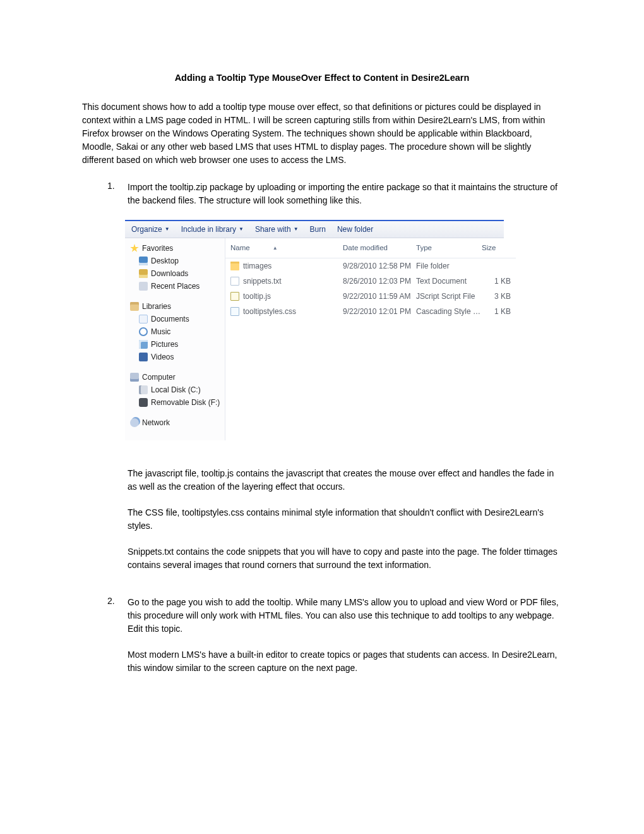  What do you see at coordinates (175, 377) in the screenshot?
I see `nav-computer: Computer` at bounding box center [175, 377].